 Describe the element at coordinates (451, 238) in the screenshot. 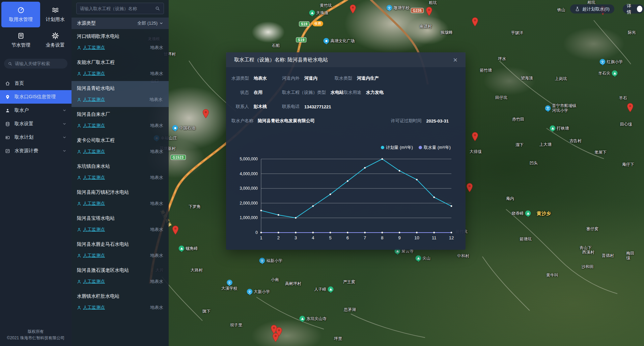

I see `svg-text: 12` at that location.